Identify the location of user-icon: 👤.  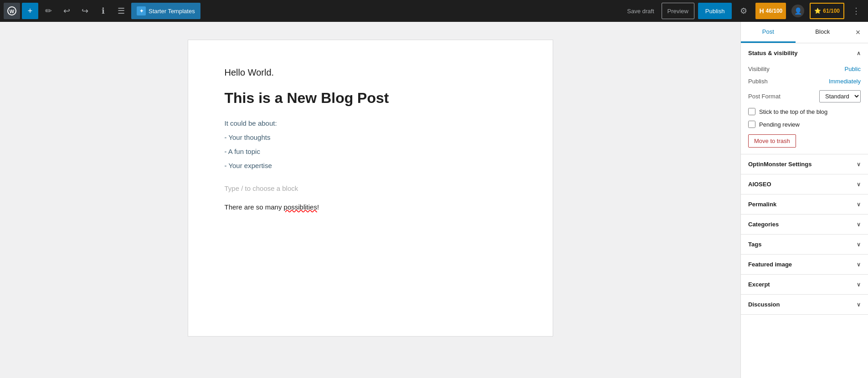
(798, 11).